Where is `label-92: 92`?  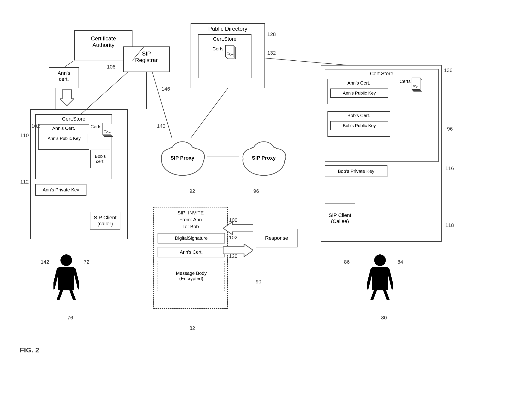
label-92: 92 is located at coordinates (192, 191).